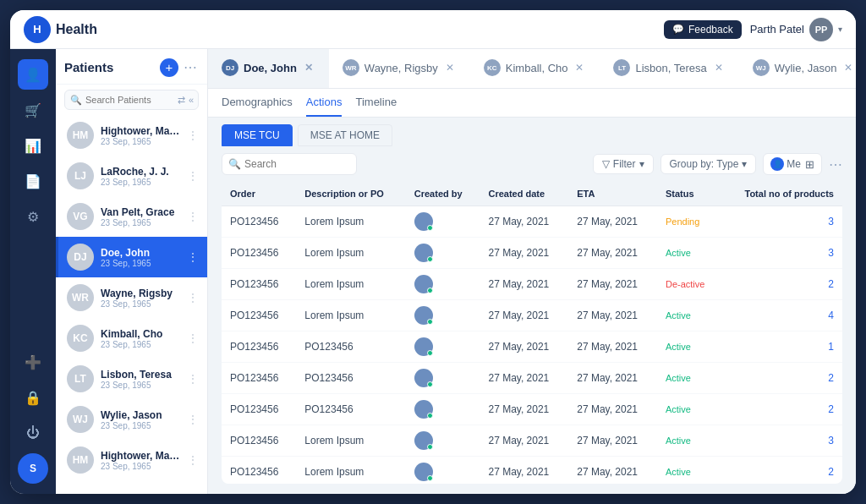  I want to click on sub-nav-item: Timeline, so click(375, 103).